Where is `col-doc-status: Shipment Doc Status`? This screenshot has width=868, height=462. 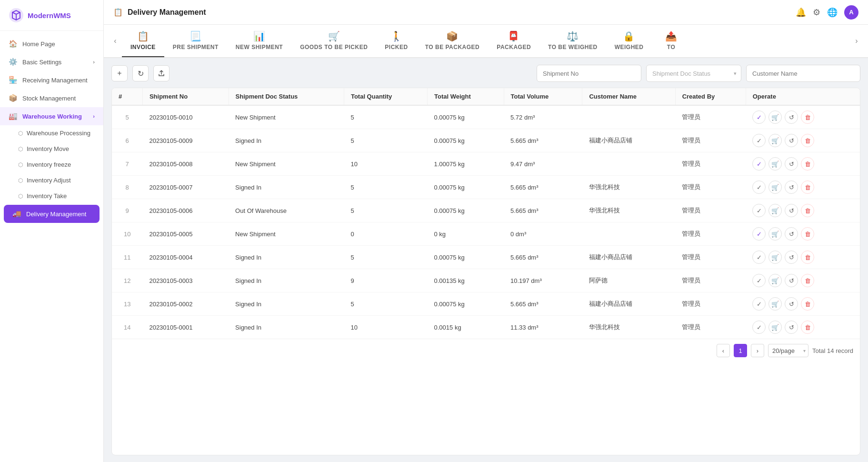 col-doc-status: Shipment Doc Status is located at coordinates (286, 97).